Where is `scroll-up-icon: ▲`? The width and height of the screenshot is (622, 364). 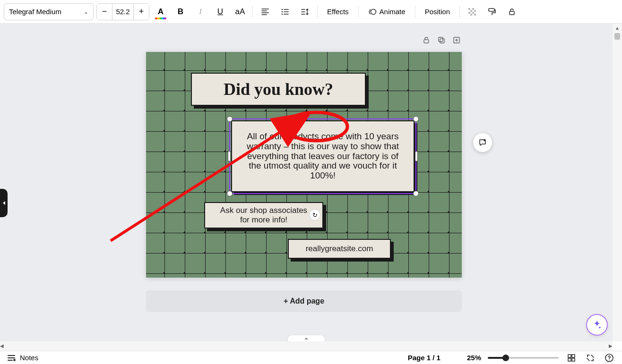
scroll-up-icon: ▲ is located at coordinates (617, 28).